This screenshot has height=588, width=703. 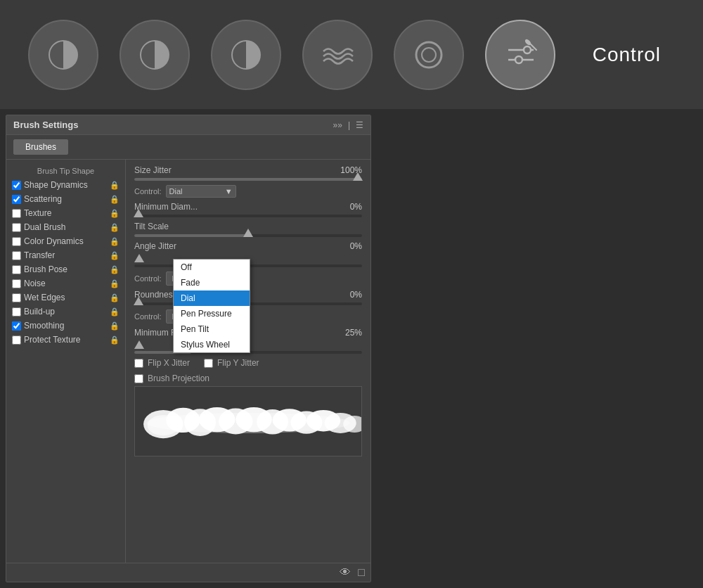 I want to click on sidebar-item-noise: Noise 🔒, so click(x=66, y=283).